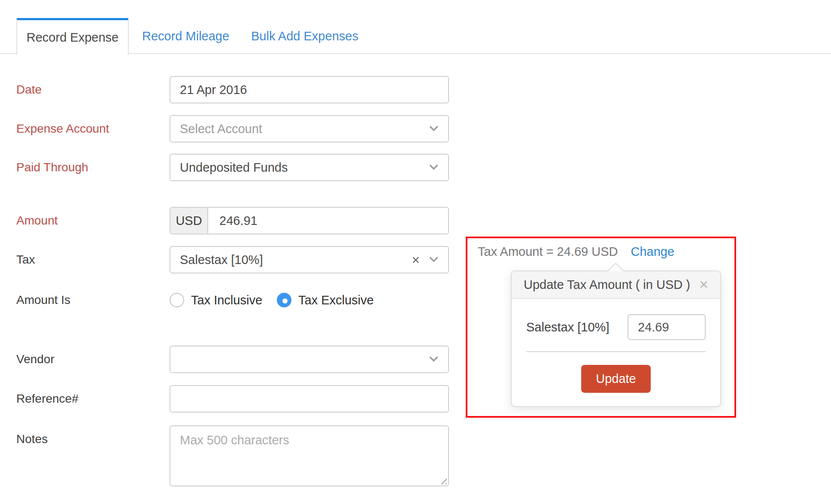  Describe the element at coordinates (87, 167) in the screenshot. I see `paid-through-label: Paid Through` at that location.